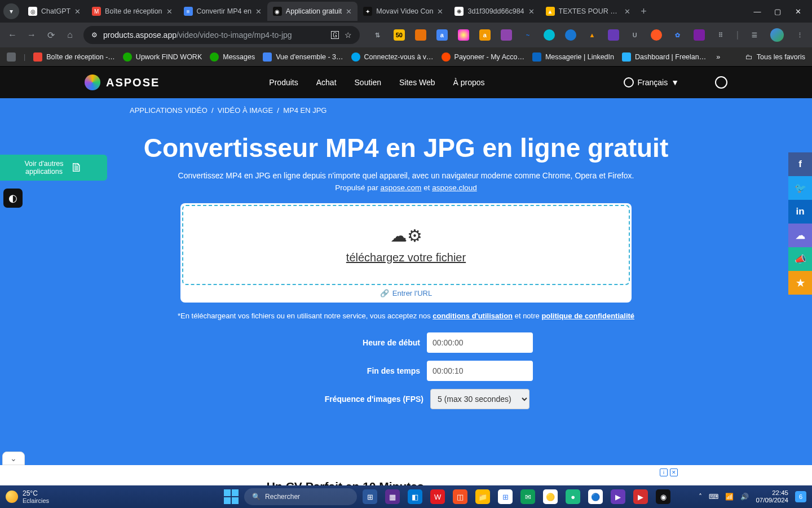 This screenshot has height=508, width=812. I want to click on share-facebook-button: f, so click(800, 164).